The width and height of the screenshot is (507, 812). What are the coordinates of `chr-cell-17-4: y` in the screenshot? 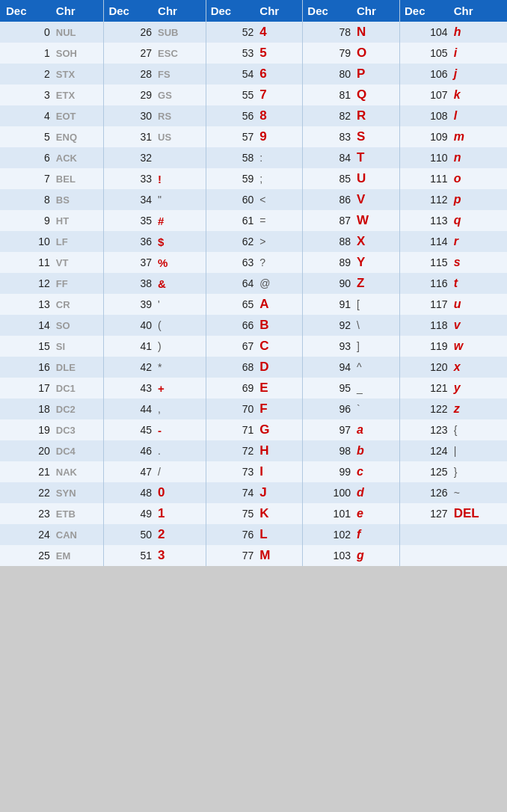 It's located at (479, 388).